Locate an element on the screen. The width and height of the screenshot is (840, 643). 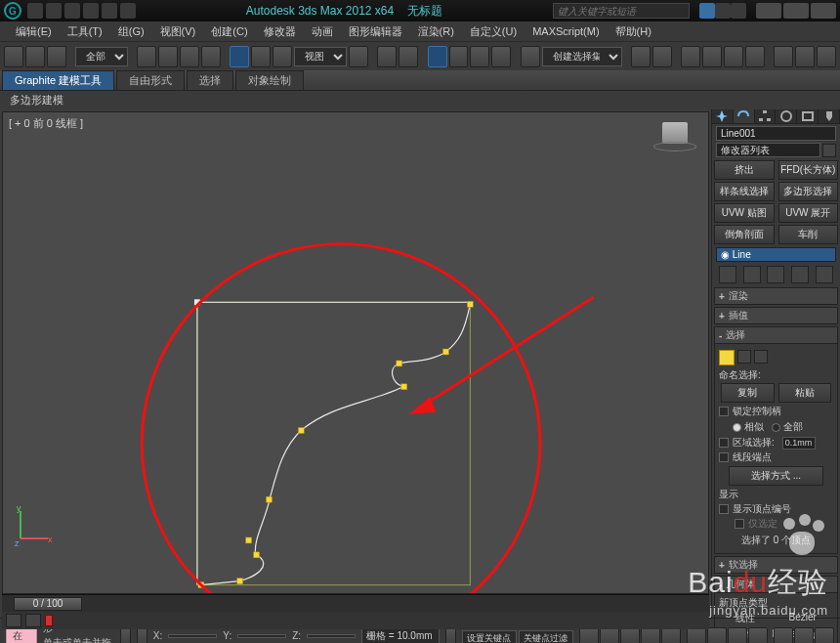
menu-create: 创建(C) is located at coordinates (229, 31).